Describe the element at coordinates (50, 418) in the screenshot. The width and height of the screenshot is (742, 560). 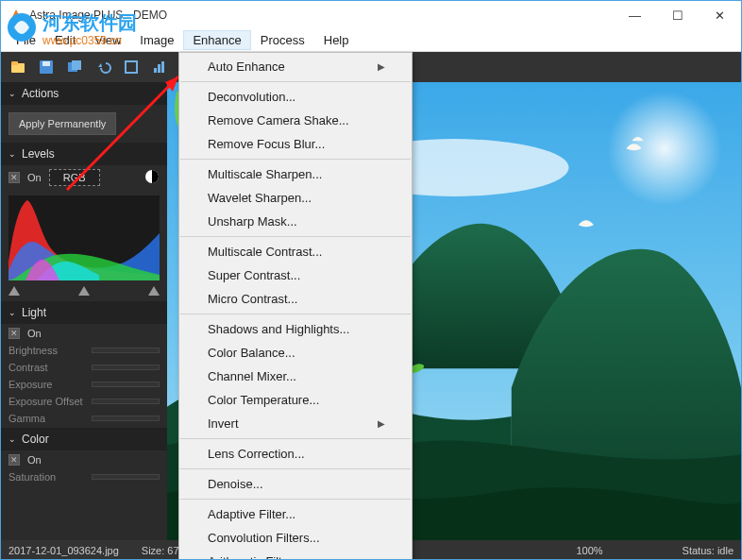
I see `gamma-label: Gamma` at that location.